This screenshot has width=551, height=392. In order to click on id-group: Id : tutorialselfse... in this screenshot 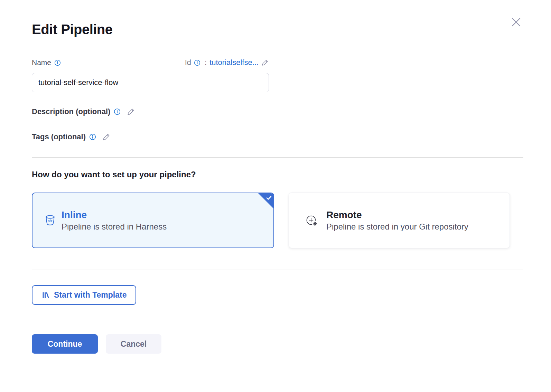, I will do `click(227, 63)`.